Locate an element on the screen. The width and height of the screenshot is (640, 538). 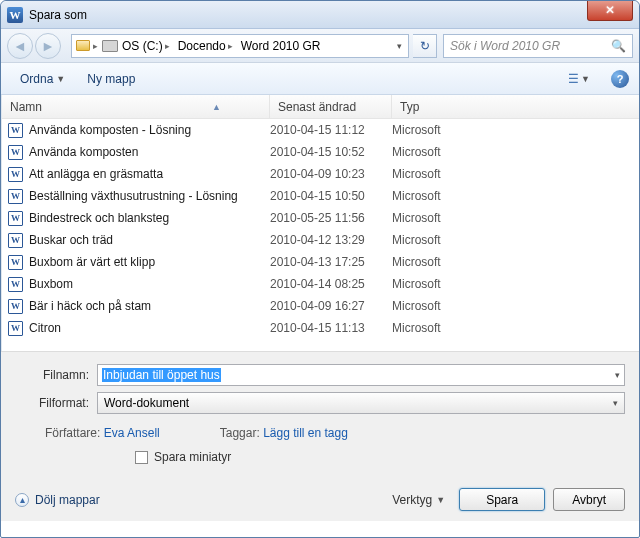
hide-folders-button: ▴ Dölj mappar is located at coordinates (58, 500).